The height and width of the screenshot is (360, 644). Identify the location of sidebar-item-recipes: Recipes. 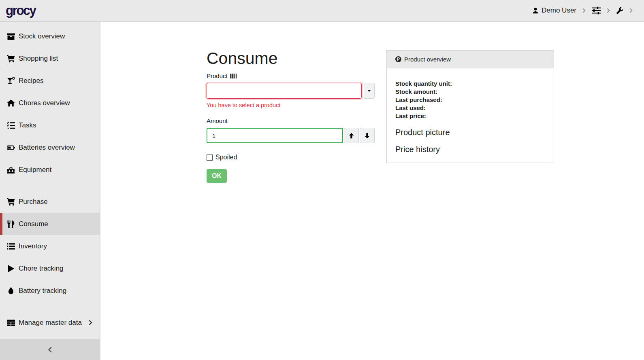
(50, 81).